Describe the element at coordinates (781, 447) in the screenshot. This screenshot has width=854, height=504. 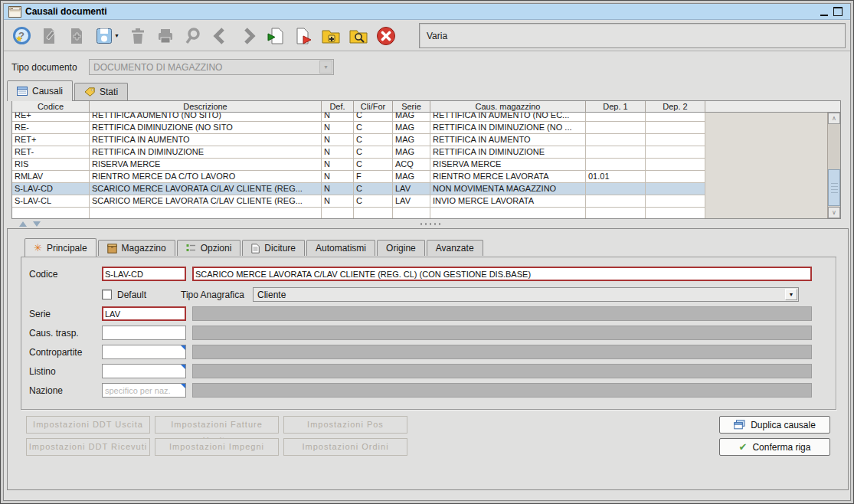
I see `conferma-riga-label: Conferma riga` at that location.